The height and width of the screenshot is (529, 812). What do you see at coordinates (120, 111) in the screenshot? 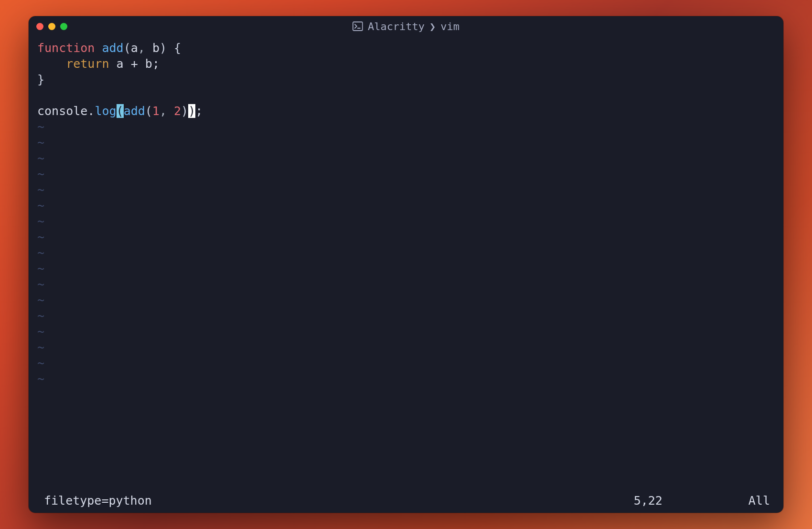
I see `code-line-5: console.log(add(0, 1));` at bounding box center [120, 111].